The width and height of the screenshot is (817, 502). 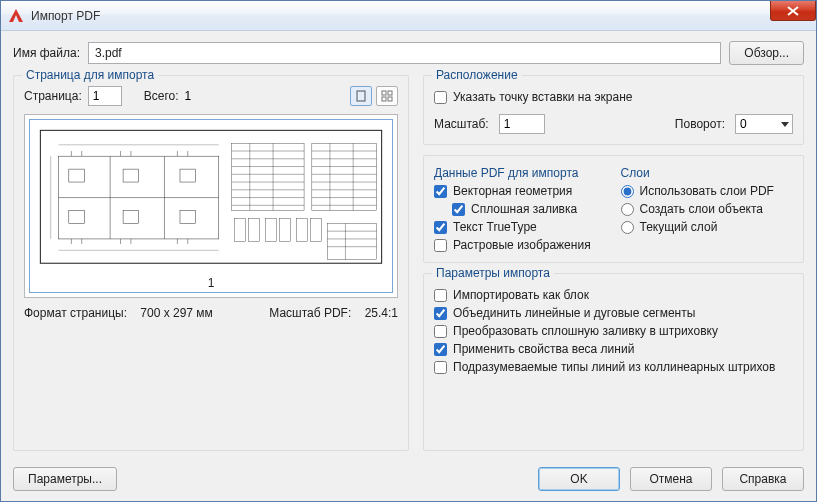 I want to click on solid-to-hatch-checkbox, so click(x=440, y=332).